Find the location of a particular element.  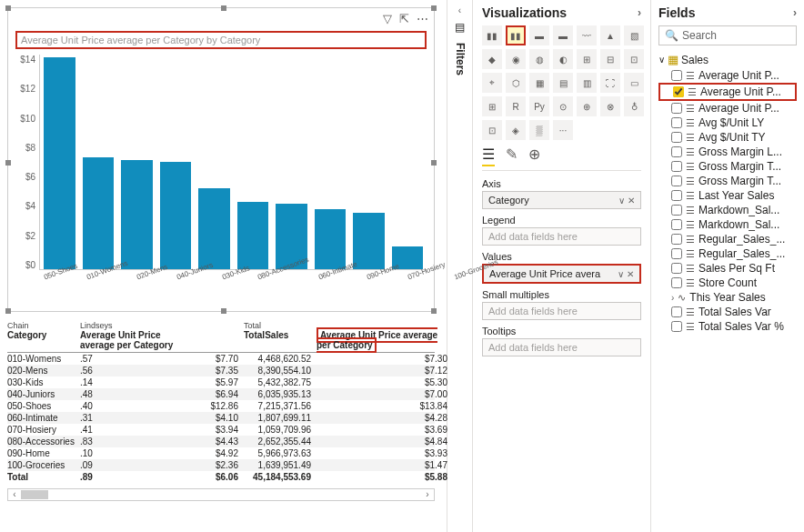

filters-tab: Filters is located at coordinates (460, 59).